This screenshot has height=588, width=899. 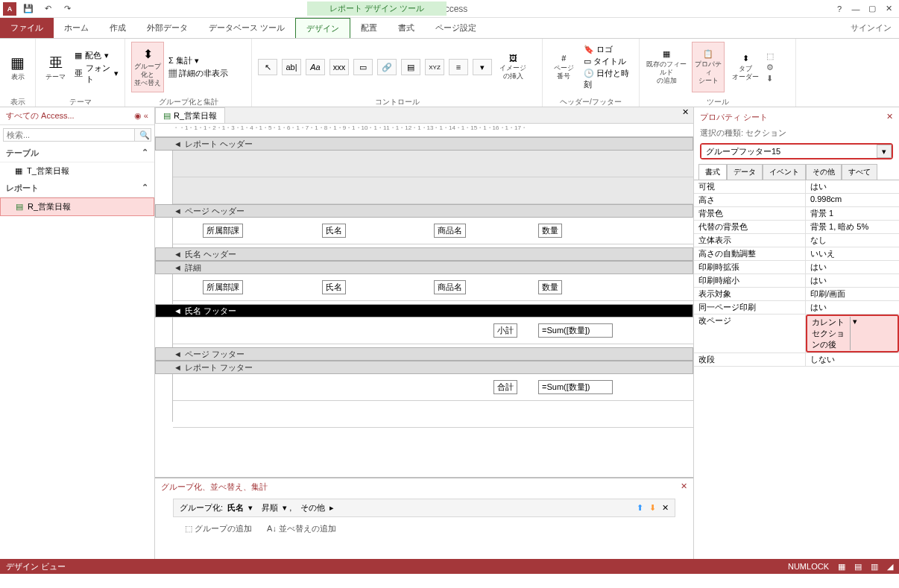 What do you see at coordinates (796, 200) in the screenshot?
I see `property-row: 高さ0.998cm` at bounding box center [796, 200].